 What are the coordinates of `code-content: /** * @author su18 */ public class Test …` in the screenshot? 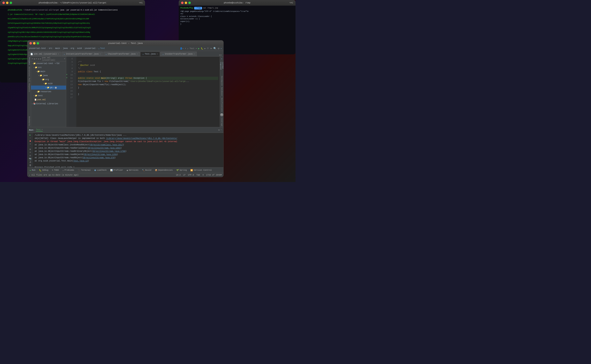 It's located at (148, 92).